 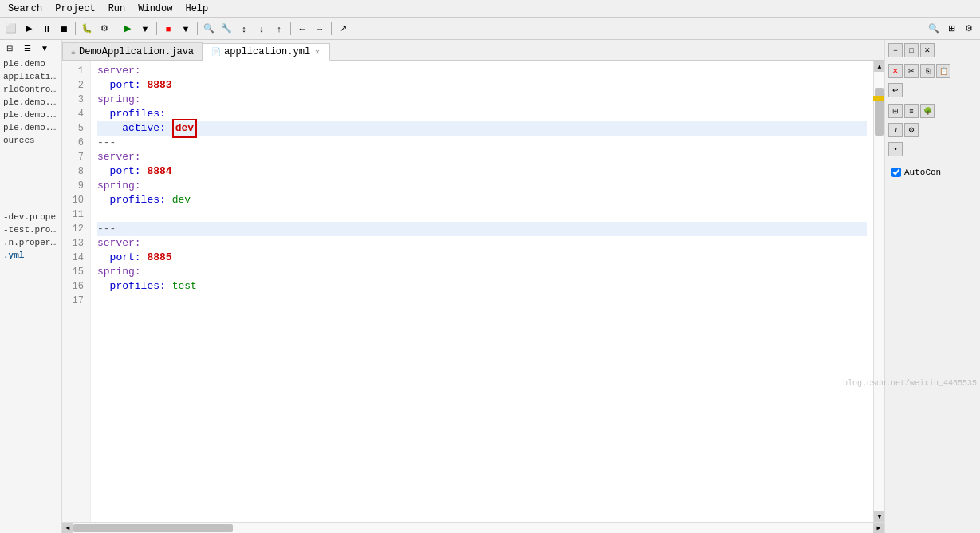 What do you see at coordinates (279, 29) in the screenshot?
I see `toolbar-btn-12: ↑` at bounding box center [279, 29].